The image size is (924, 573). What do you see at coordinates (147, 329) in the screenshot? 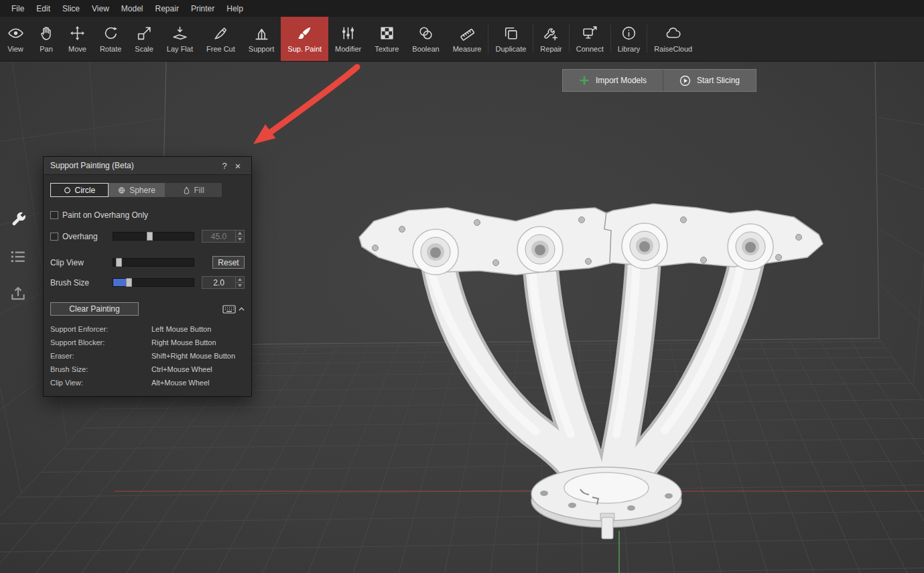
I see `shortcut-row: Support Enforcer:Left Mouse Button` at bounding box center [147, 329].